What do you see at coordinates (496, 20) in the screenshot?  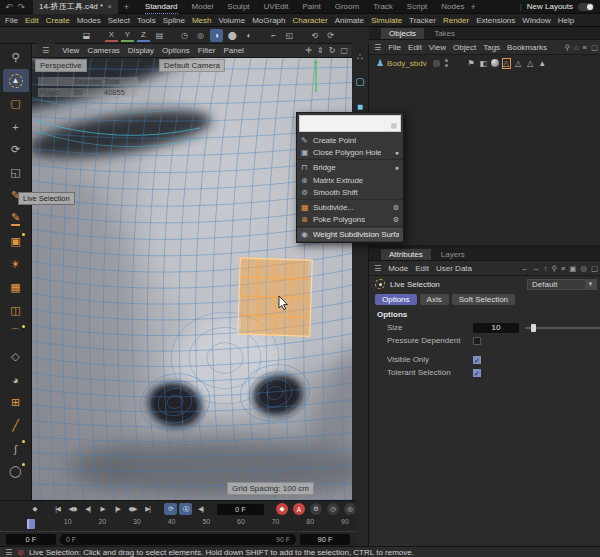 I see `menu-item: Extensions` at bounding box center [496, 20].